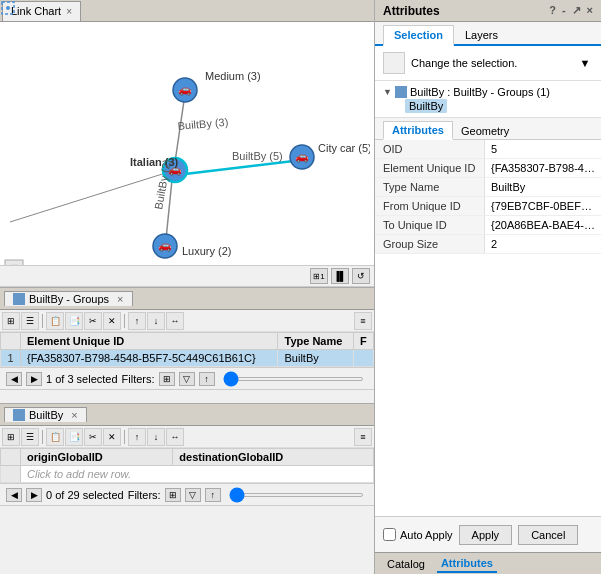  I want to click on builtby-filter-btn-3: ↑, so click(213, 495).